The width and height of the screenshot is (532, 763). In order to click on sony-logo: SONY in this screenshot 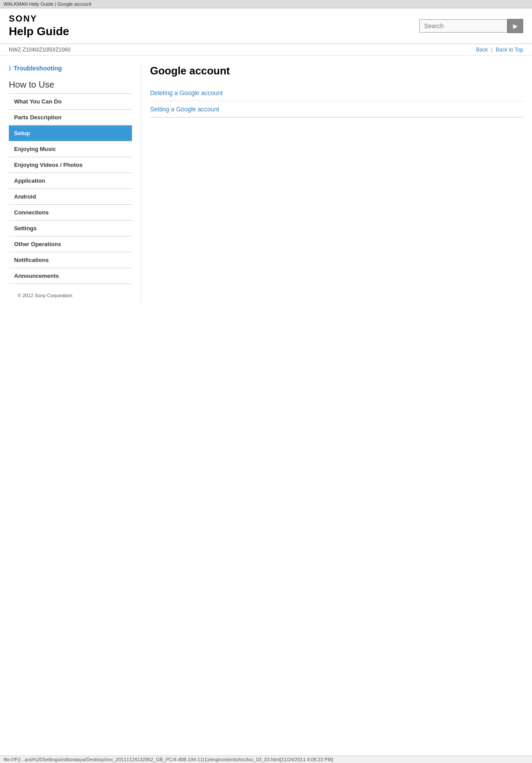, I will do `click(39, 18)`.